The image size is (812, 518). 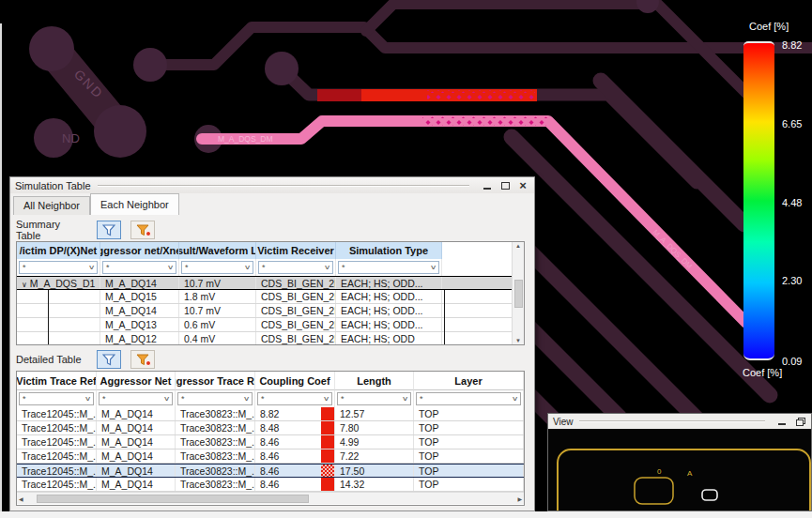 What do you see at coordinates (800, 421) in the screenshot?
I see `restore-icon` at bounding box center [800, 421].